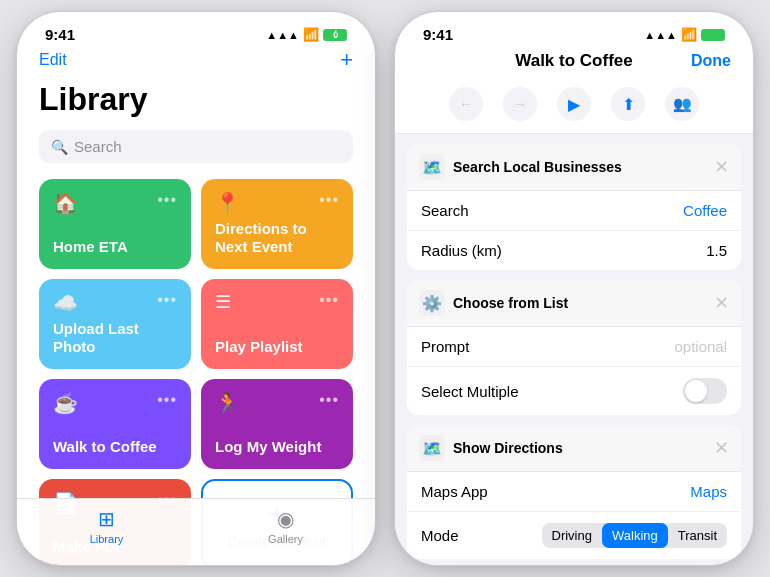 Image resolution: width=770 pixels, height=577 pixels. I want to click on maps-app-row: Maps App Maps, so click(574, 492).